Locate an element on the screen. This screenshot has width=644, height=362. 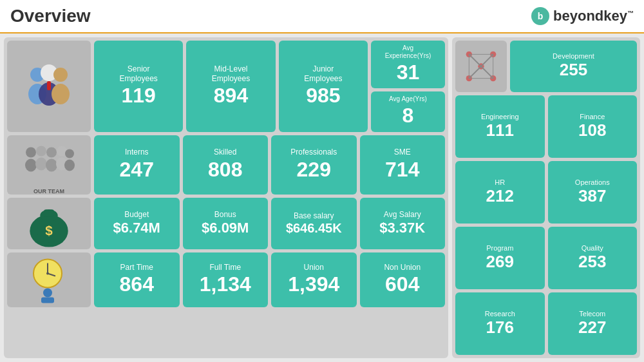
ourteam-label: OUR TEAM is located at coordinates (49, 191).